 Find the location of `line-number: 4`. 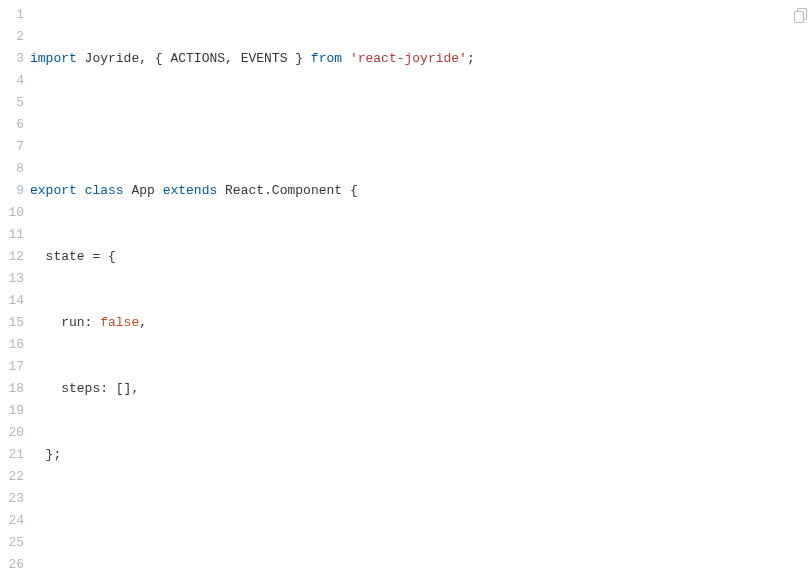

line-number: 4 is located at coordinates (12, 81).